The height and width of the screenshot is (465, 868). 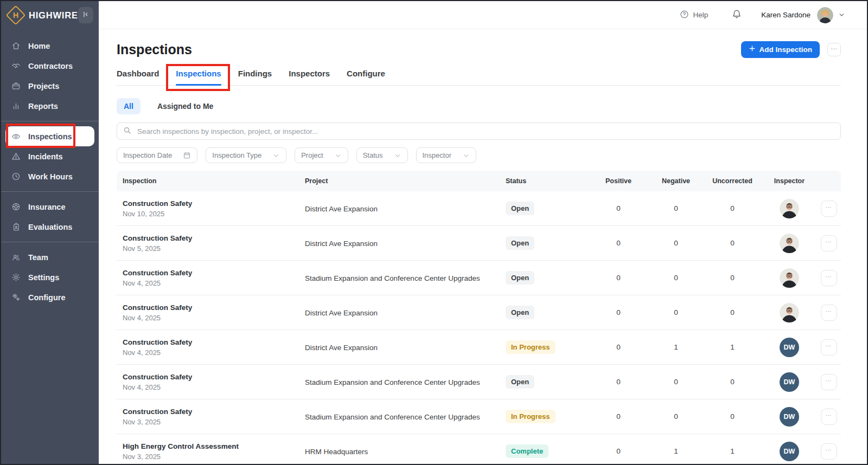 I want to click on tab-label: Configure, so click(x=366, y=74).